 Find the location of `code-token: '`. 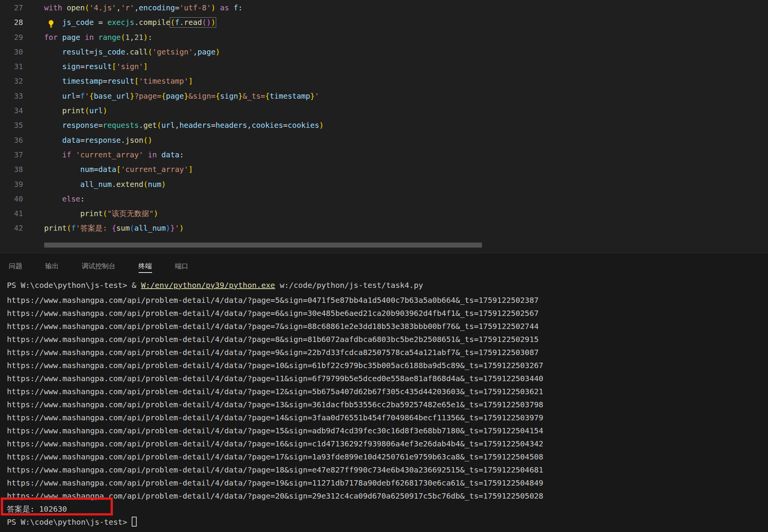

code-token: ' is located at coordinates (177, 228).